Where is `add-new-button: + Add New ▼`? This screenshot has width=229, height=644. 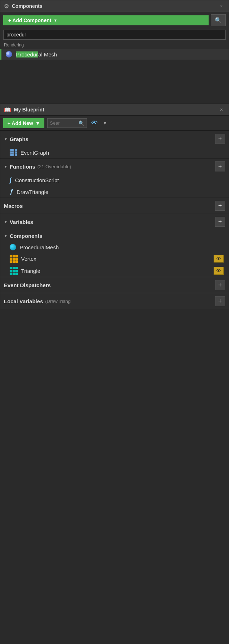
add-new-button: + Add New ▼ is located at coordinates (24, 123).